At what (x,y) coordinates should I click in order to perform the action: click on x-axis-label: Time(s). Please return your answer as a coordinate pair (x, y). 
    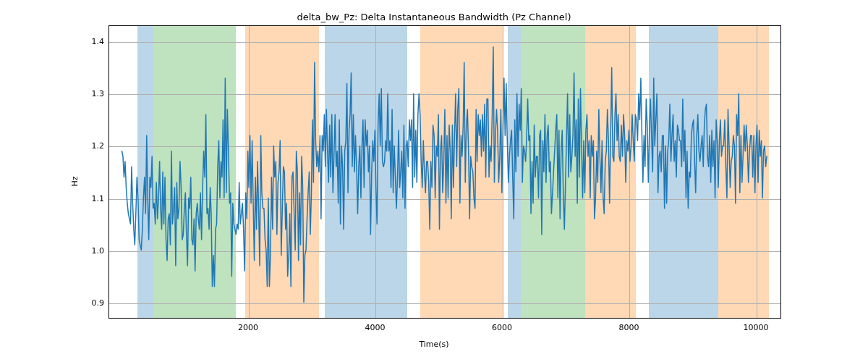
    Looking at the image, I should click on (434, 345).